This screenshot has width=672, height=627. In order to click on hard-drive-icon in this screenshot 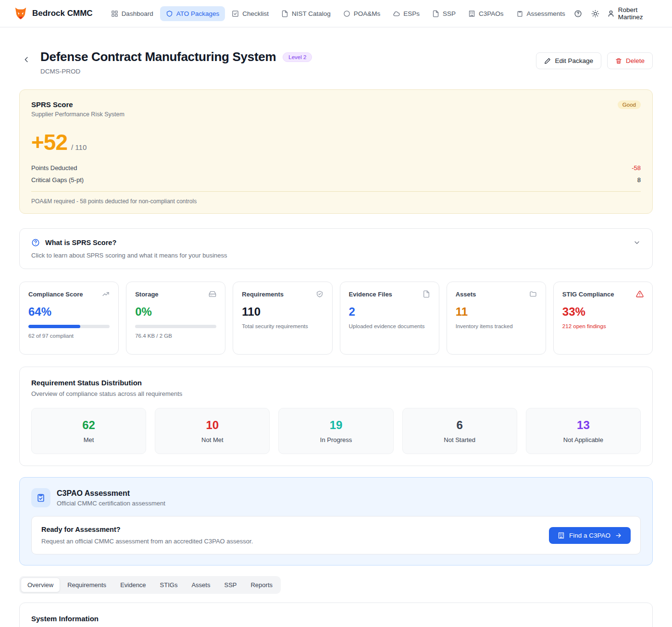, I will do `click(212, 294)`.